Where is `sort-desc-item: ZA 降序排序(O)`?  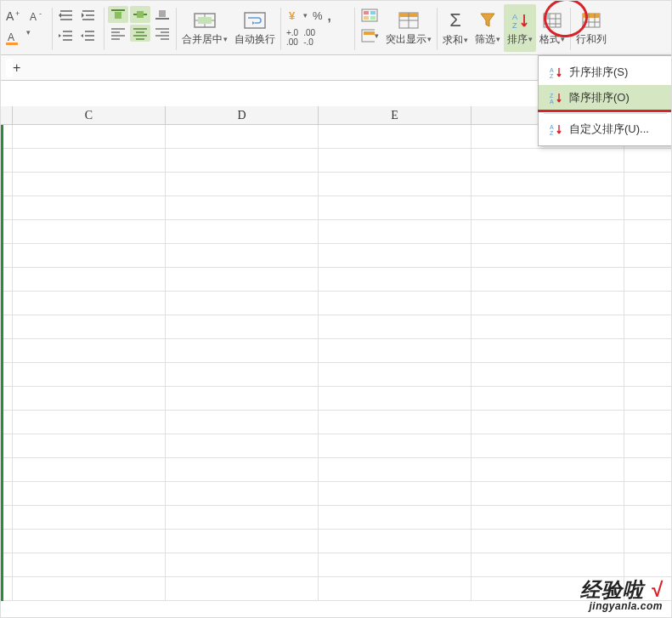 sort-desc-item: ZA 降序排序(O) is located at coordinates (605, 98).